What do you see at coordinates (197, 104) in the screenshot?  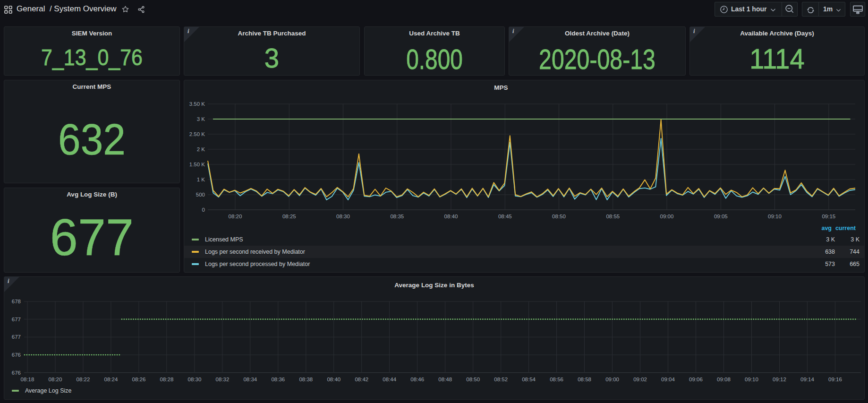 I see `svg-text: 3.50 K` at bounding box center [197, 104].